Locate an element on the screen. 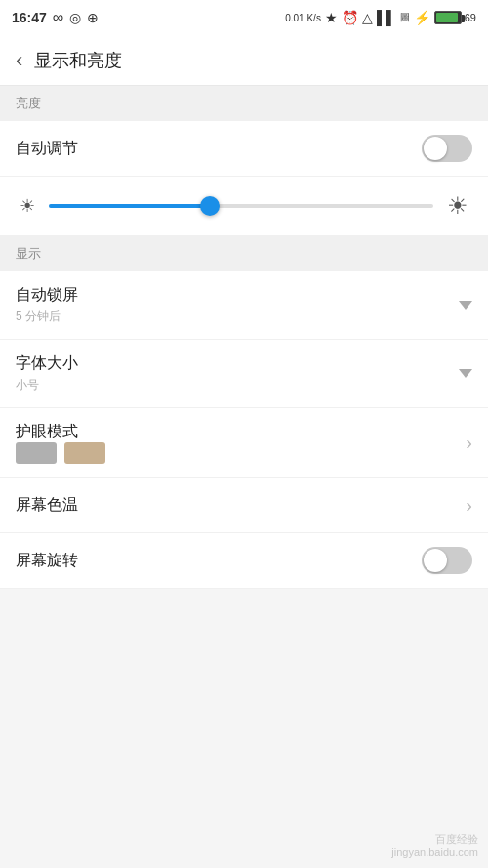 The width and height of the screenshot is (488, 868). auto-adjust-toggle is located at coordinates (447, 148).